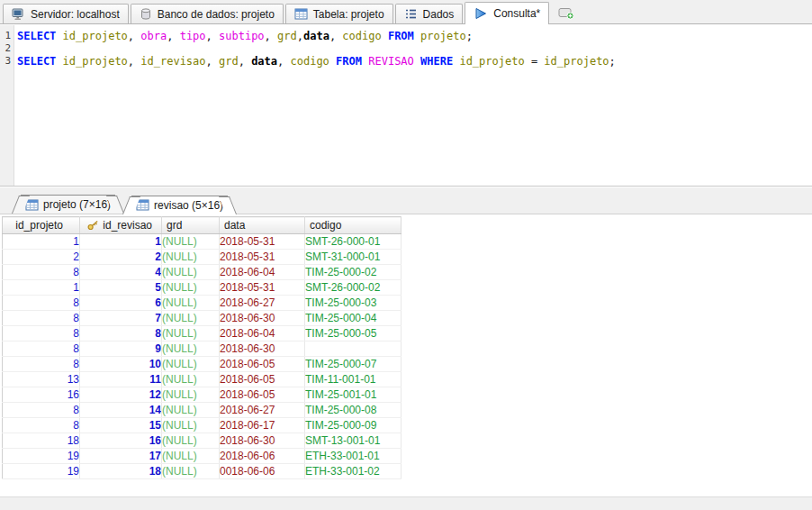 This screenshot has width=812, height=510. I want to click on cell-id_revisao: 7, so click(121, 319).